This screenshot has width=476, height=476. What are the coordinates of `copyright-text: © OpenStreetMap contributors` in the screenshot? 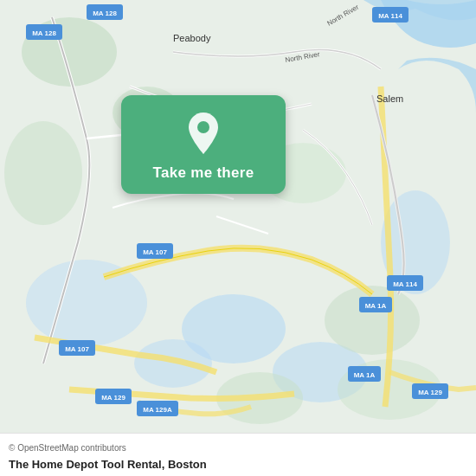 It's located at (68, 448).